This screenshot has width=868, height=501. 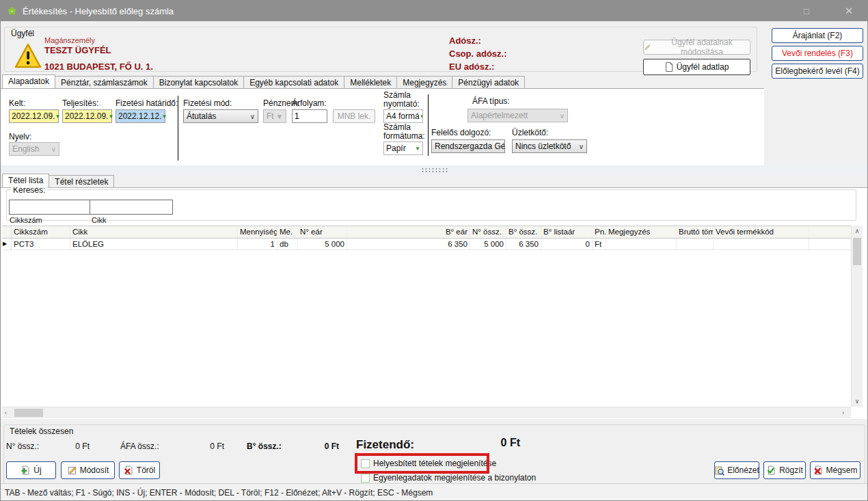 What do you see at coordinates (641, 232) in the screenshot?
I see `column-header-10: Megjegyzés` at bounding box center [641, 232].